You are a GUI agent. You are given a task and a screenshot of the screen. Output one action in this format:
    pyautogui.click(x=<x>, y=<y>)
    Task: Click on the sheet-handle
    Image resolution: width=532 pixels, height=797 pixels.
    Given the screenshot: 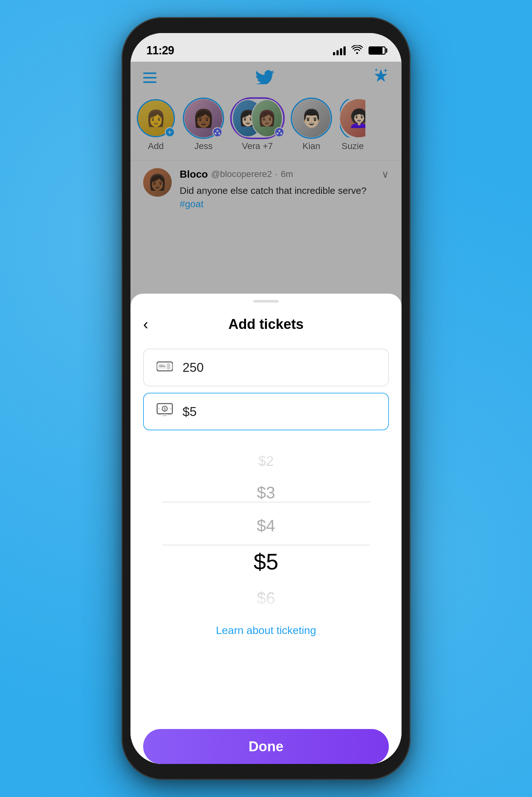 What is the action you would take?
    pyautogui.click(x=266, y=301)
    